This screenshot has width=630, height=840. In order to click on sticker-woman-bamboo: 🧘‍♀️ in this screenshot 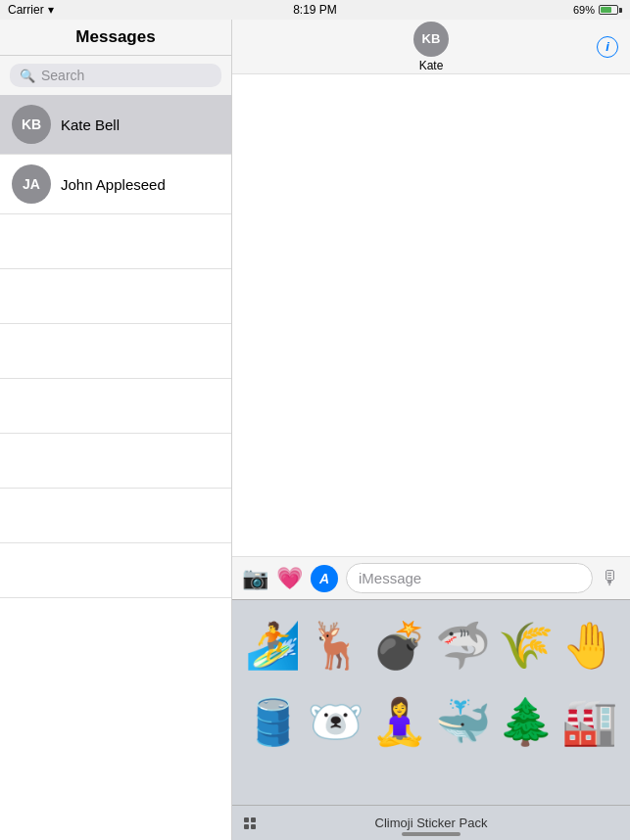, I will do `click(400, 722)`.